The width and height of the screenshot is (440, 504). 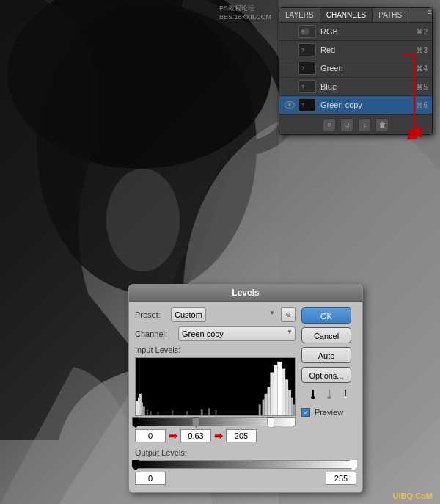 What do you see at coordinates (216, 422) in the screenshot?
I see `input-slider-track` at bounding box center [216, 422].